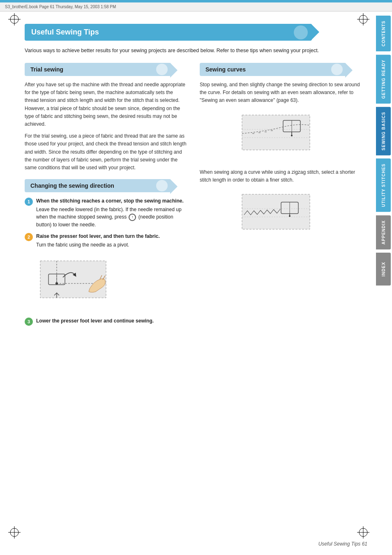 The width and height of the screenshot is (392, 555). I want to click on sidebar-tab-appendix-label: APPENDIX, so click(384, 233).